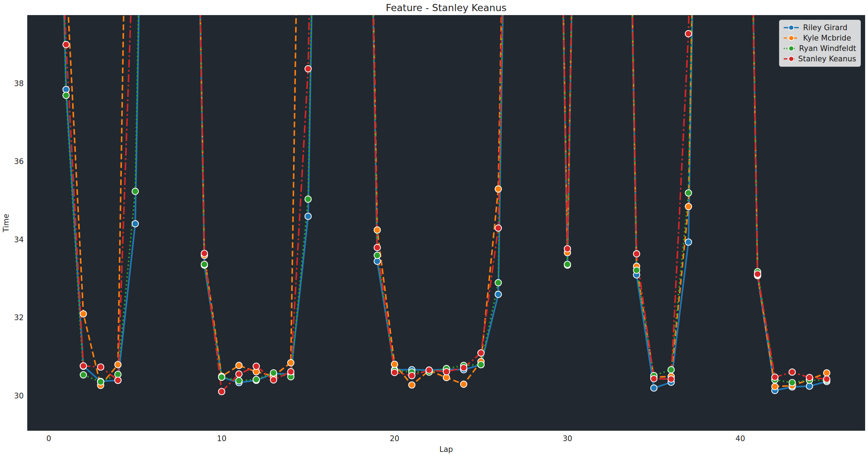 The image size is (868, 458). Describe the element at coordinates (14, 318) in the screenshot. I see `y-tick-label: 32` at that location.